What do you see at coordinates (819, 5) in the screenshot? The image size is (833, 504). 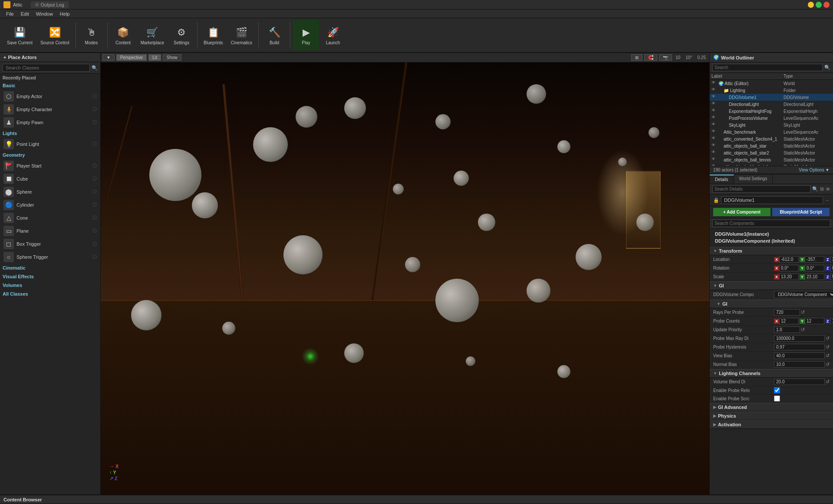 I see `maximize-button` at bounding box center [819, 5].